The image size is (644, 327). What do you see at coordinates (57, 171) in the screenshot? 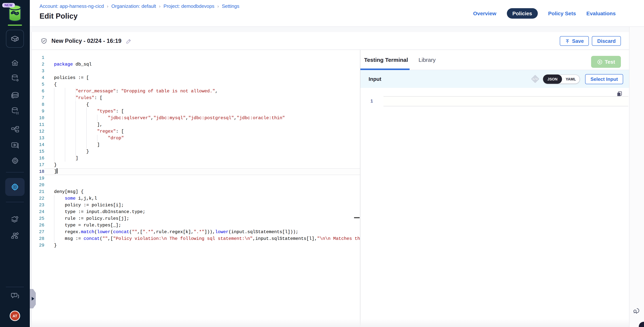
I see `text-cursor` at bounding box center [57, 171].